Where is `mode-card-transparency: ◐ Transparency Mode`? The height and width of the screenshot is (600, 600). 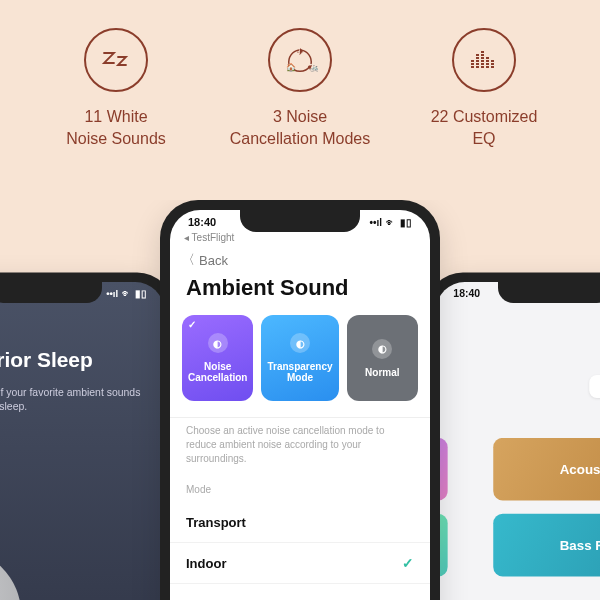 mode-card-transparency: ◐ Transparency Mode is located at coordinates (300, 358).